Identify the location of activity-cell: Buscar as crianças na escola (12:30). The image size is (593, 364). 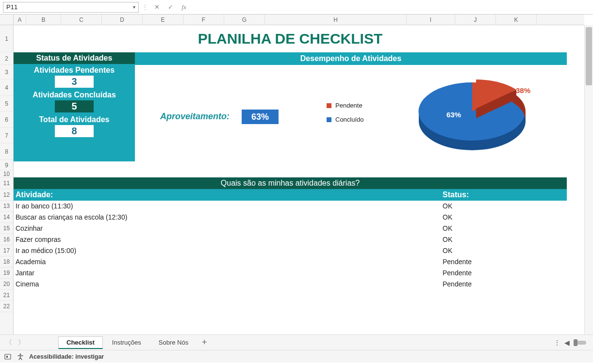
(227, 217).